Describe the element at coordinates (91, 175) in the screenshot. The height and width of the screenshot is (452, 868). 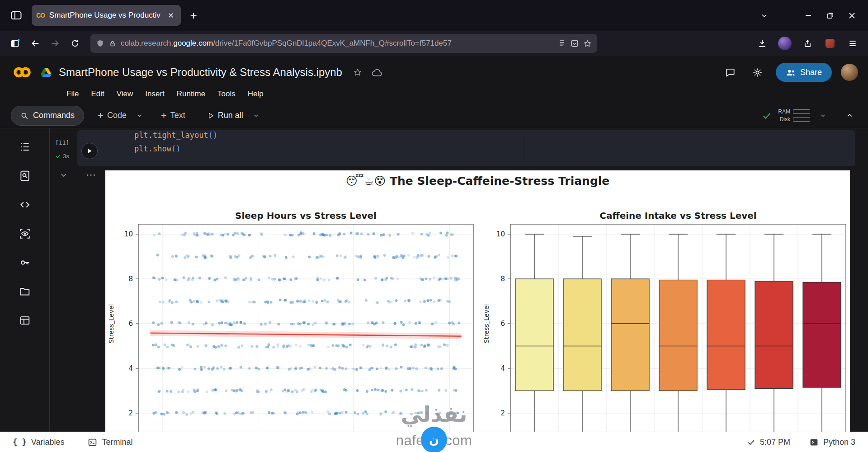
I see `output-menu-icon: ⋯` at that location.